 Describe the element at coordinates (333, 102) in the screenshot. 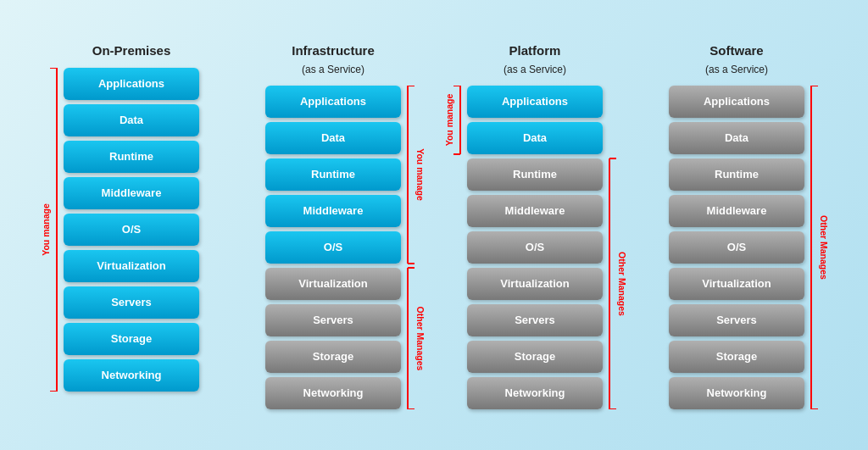

I see `tile-infrastructure-0: Applications` at that location.